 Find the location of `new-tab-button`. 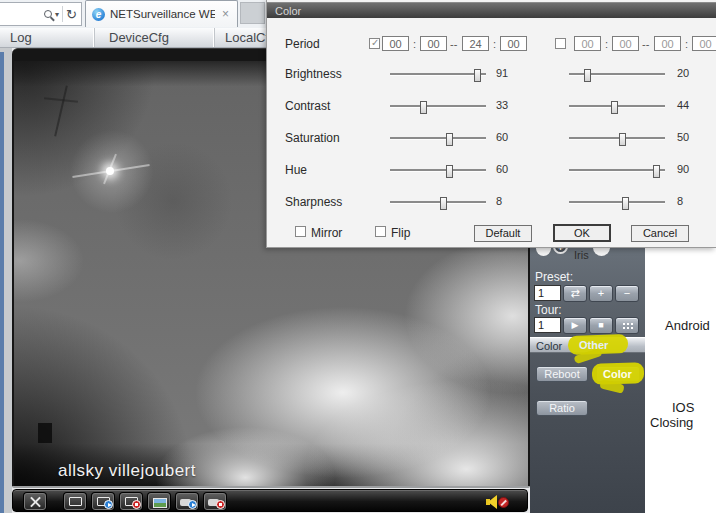

new-tab-button is located at coordinates (252, 13).